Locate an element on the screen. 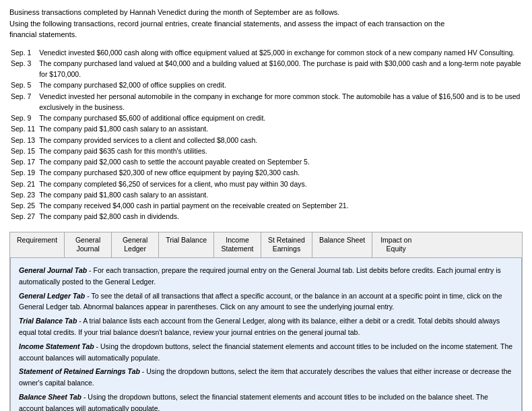 Image resolution: width=532 pixels, height=411 pixels. transaction-date: Sep. 11 is located at coordinates (24, 129).